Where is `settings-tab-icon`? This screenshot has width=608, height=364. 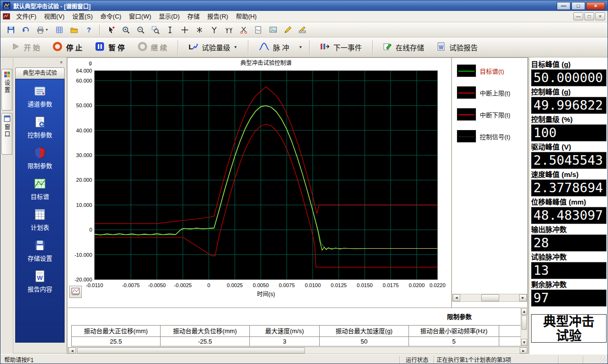
settings-tab-icon is located at coordinates (7, 75).